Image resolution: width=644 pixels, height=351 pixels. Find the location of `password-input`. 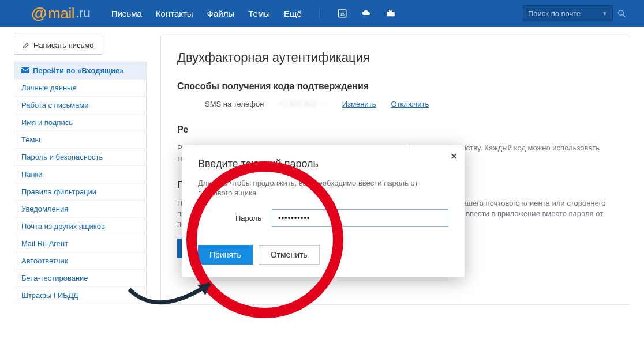

password-input is located at coordinates (360, 218).